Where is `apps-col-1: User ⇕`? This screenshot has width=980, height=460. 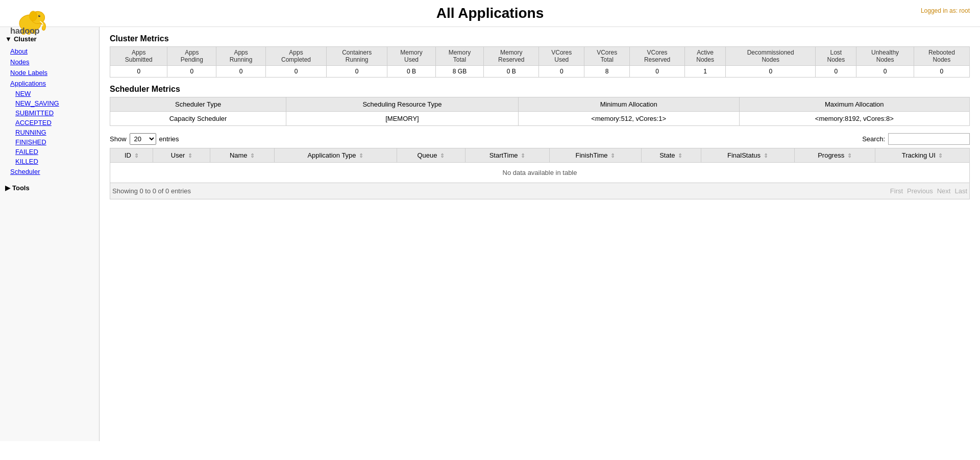
apps-col-1: User ⇕ is located at coordinates (182, 156).